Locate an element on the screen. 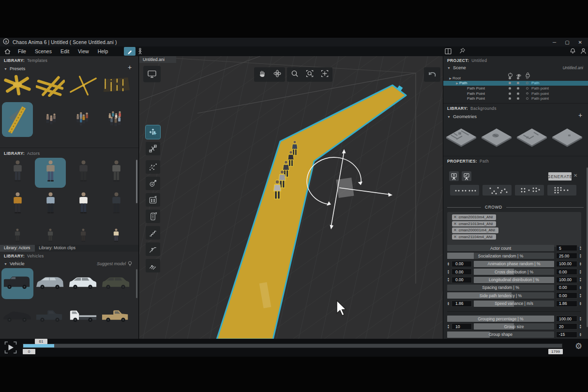 The width and height of the screenshot is (588, 392). param-left-value: 0.00 is located at coordinates (462, 272).